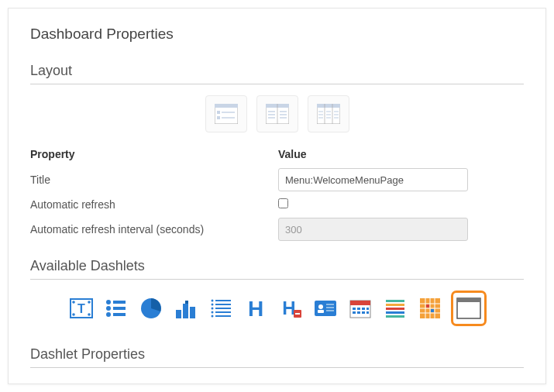 Image resolution: width=554 pixels, height=392 pixels. Describe the element at coordinates (154, 154) in the screenshot. I see `header-property-label: Property` at that location.